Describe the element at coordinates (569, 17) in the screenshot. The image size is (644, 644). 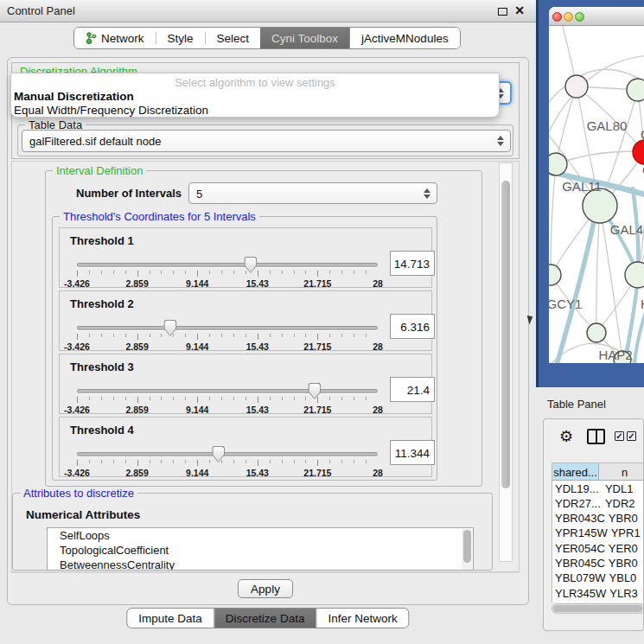
I see `mac-minimize-icon` at that location.